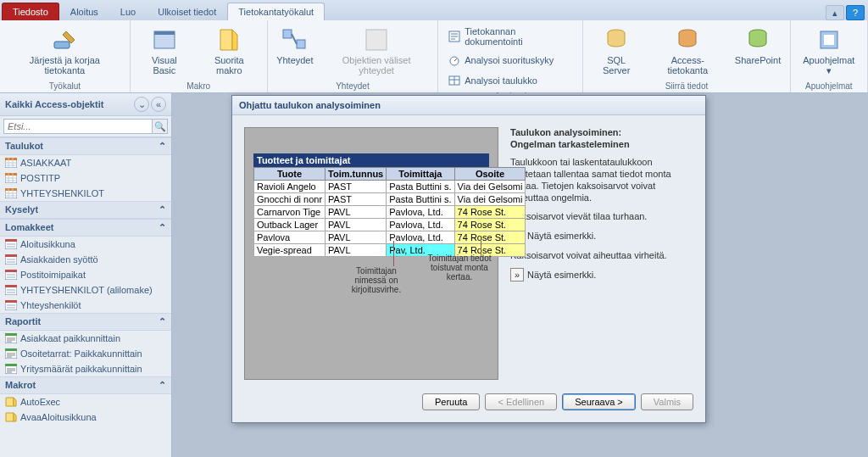  Describe the element at coordinates (164, 51) in the screenshot. I see `visual-basic-button: Visual Basic` at that location.